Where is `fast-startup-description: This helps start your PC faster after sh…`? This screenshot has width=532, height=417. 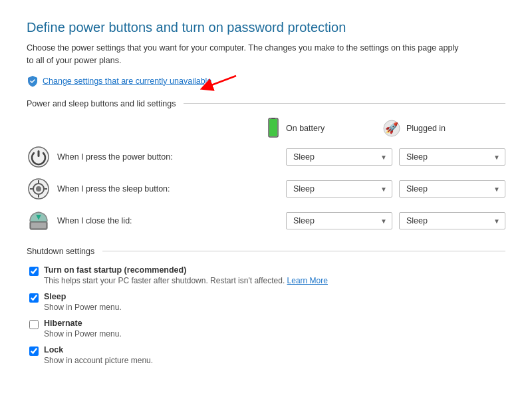
fast-startup-description: This helps start your PC faster after sh… is located at coordinates (186, 281).